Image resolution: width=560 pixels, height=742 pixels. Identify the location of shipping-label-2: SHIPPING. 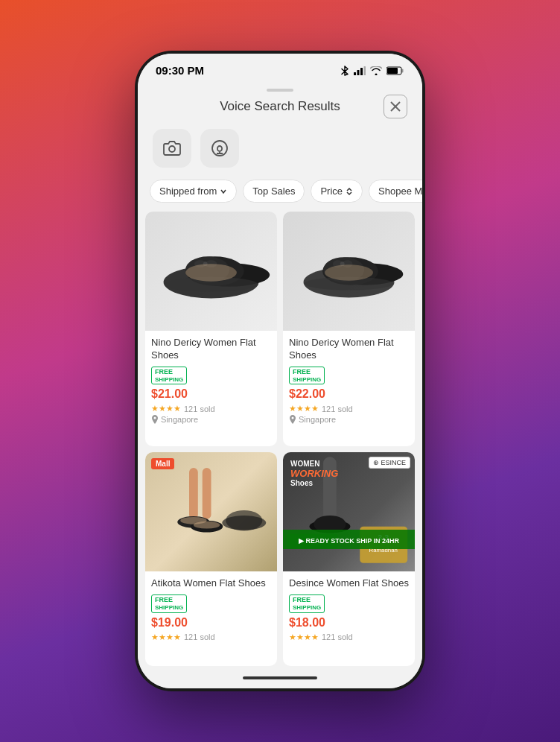
(307, 380).